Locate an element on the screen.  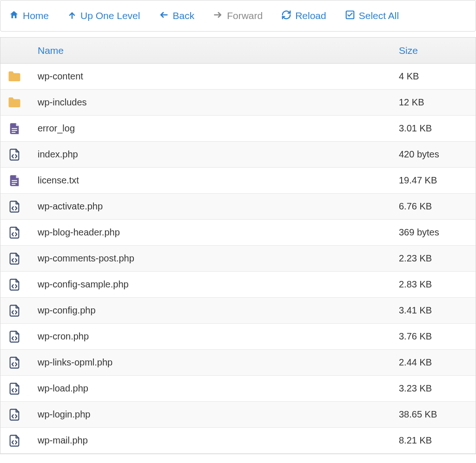
file-size: 420 bytes is located at coordinates (435, 154).